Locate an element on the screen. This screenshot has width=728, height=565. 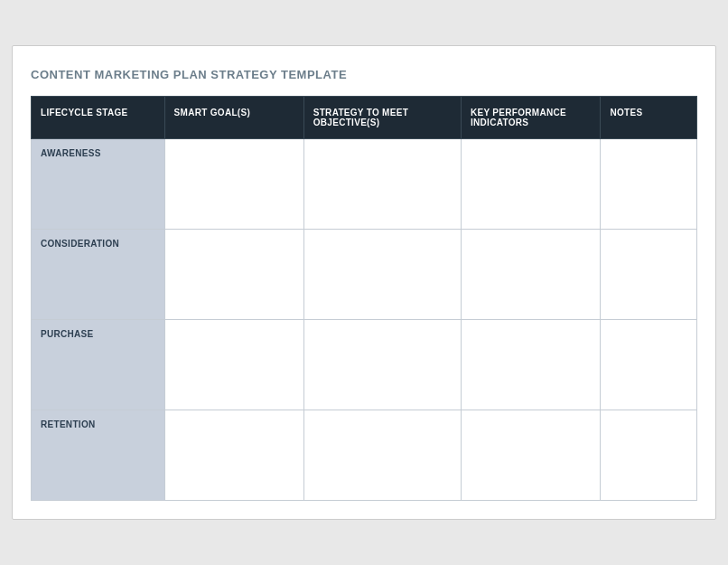
table-header-row: LIFECYCLE STAGE SMART GOAL(S) STRATEGY T… is located at coordinates (365, 118).